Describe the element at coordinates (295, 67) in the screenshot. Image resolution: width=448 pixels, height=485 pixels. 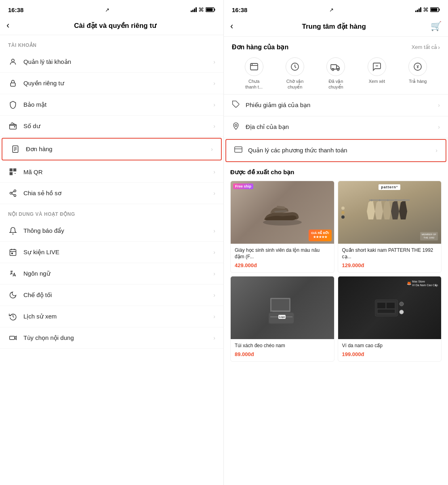
I see `waiting-ship-icon` at that location.